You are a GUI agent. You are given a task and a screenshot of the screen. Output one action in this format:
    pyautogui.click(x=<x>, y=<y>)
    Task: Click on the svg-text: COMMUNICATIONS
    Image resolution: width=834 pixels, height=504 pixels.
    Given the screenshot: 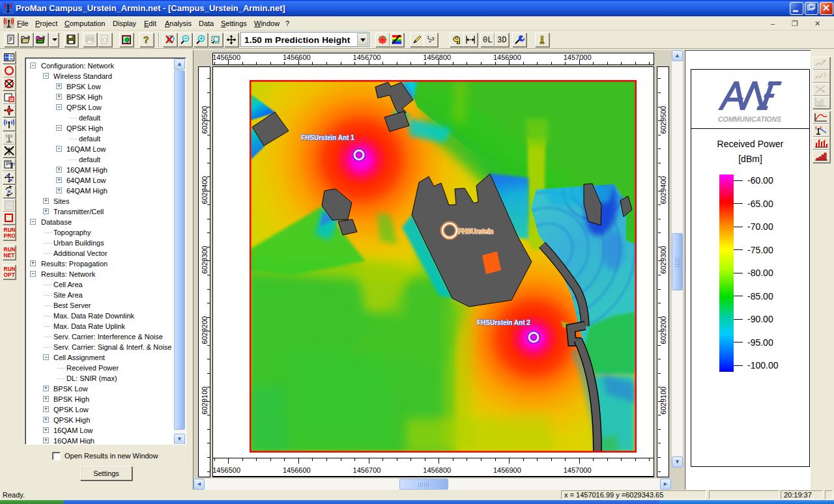 What is the action you would take?
    pyautogui.click(x=749, y=119)
    